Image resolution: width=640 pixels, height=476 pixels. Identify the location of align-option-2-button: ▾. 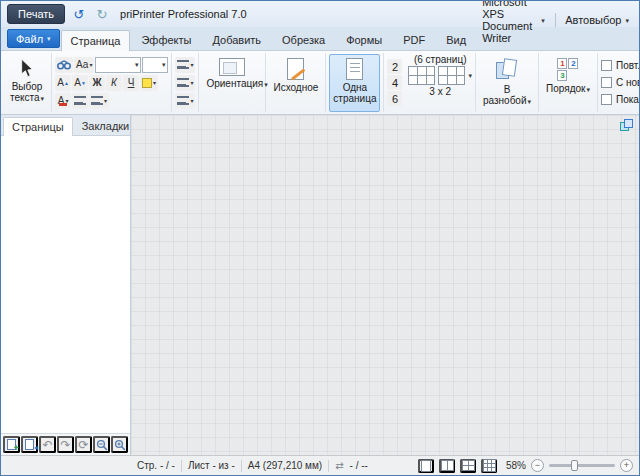
(185, 83).